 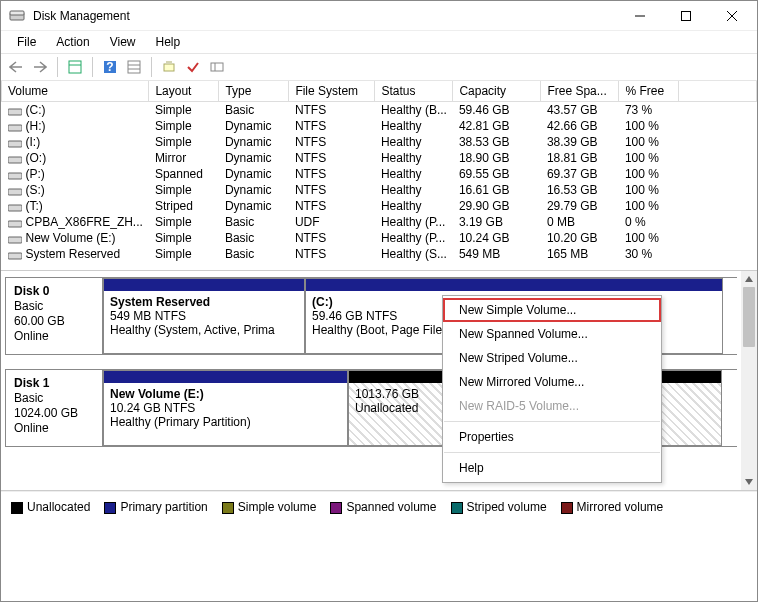 What do you see at coordinates (204, 316) in the screenshot?
I see `partition-size: 549 MB NTFS` at bounding box center [204, 316].